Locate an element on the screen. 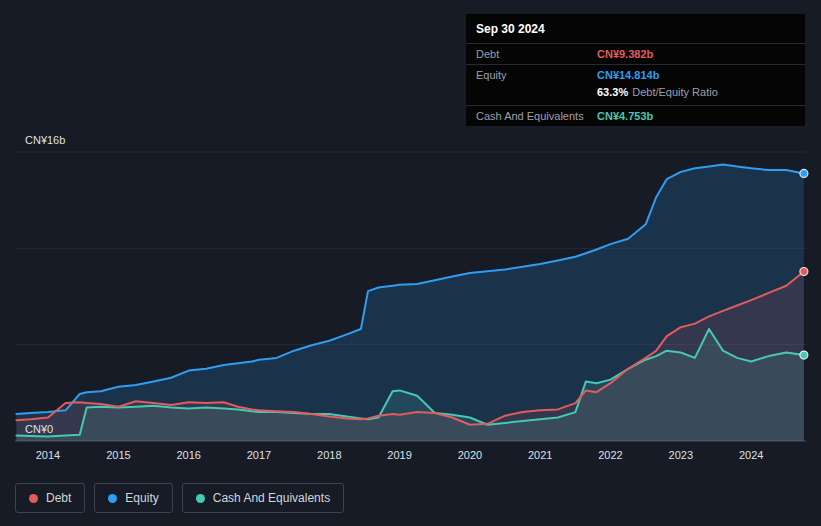 This screenshot has width=821, height=526. x-axis-label: 2014 is located at coordinates (48, 455).